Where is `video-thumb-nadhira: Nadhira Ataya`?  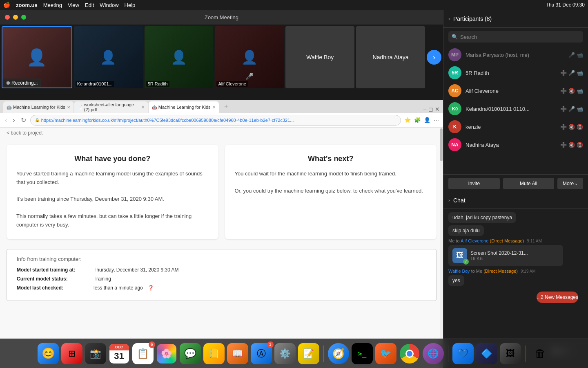
video-thumb-nadhira: Nadhira Ataya is located at coordinates (390, 57).